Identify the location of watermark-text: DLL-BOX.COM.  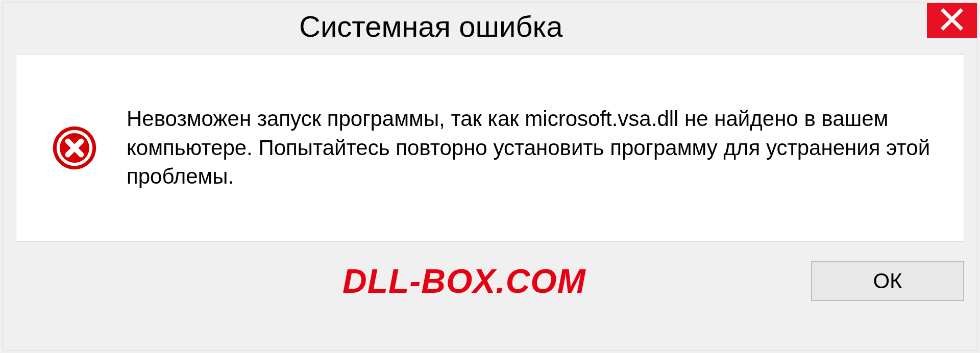
(301, 281).